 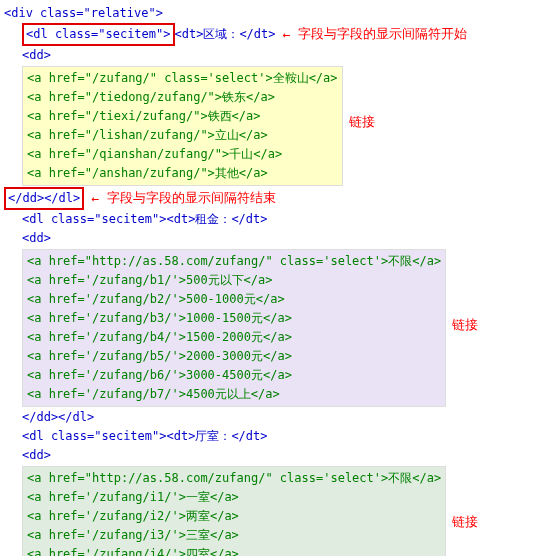 What do you see at coordinates (156, 299) in the screenshot?
I see `link-item: <a href='/zufang/b2/'>500-1000元</a>` at bounding box center [156, 299].